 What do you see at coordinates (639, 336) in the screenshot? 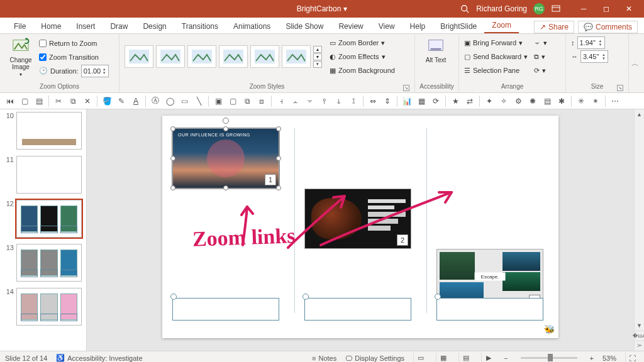
I see `prev-slide-icon: �ША` at bounding box center [639, 336].